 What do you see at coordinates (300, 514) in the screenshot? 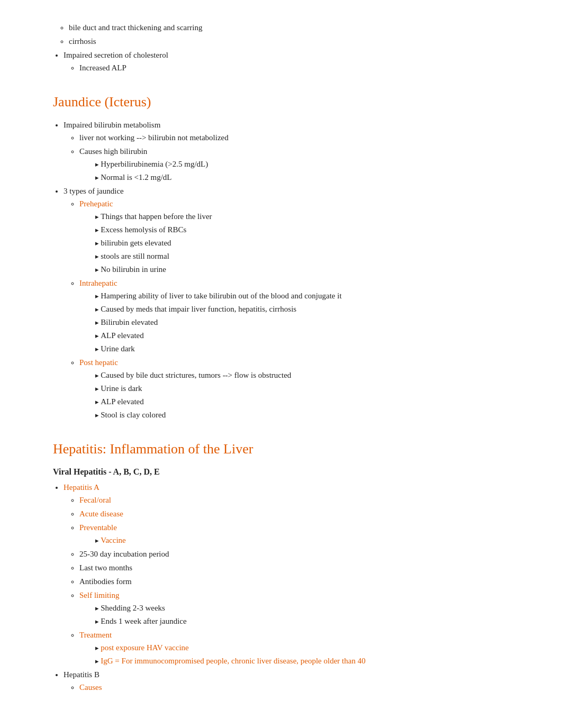
I see `hep-a-acute: Acute disease` at bounding box center [300, 514].